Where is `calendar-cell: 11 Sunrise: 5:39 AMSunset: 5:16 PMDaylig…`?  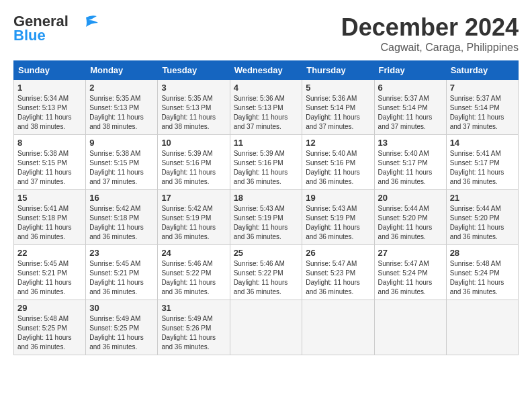 calendar-cell: 11 Sunrise: 5:39 AMSunset: 5:16 PMDaylig… is located at coordinates (266, 163).